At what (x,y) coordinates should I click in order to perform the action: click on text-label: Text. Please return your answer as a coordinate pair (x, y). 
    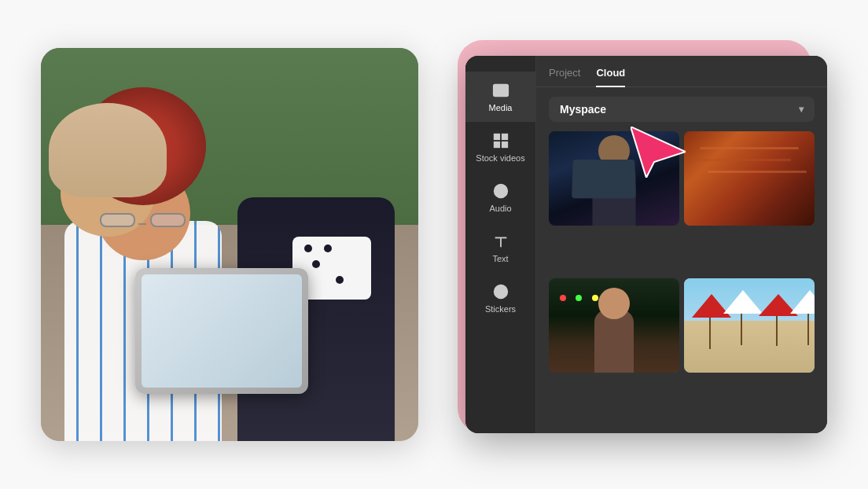
    Looking at the image, I should click on (500, 259).